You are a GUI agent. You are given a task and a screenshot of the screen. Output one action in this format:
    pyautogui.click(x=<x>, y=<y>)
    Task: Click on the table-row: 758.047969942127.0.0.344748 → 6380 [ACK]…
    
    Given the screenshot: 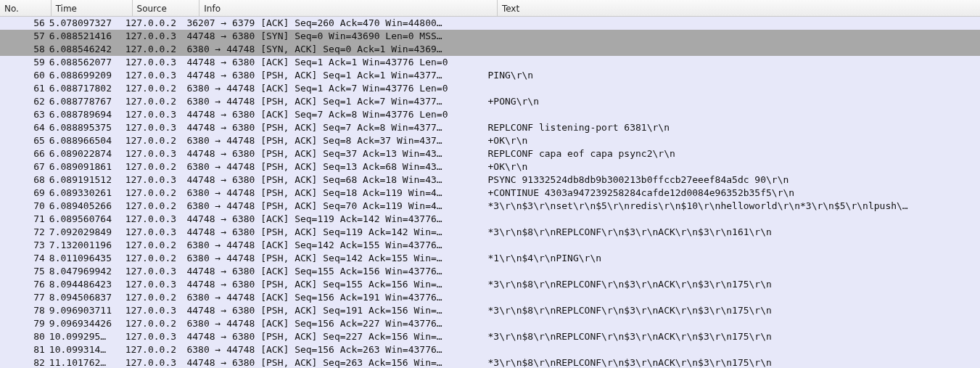 What is the action you would take?
    pyautogui.click(x=490, y=271)
    